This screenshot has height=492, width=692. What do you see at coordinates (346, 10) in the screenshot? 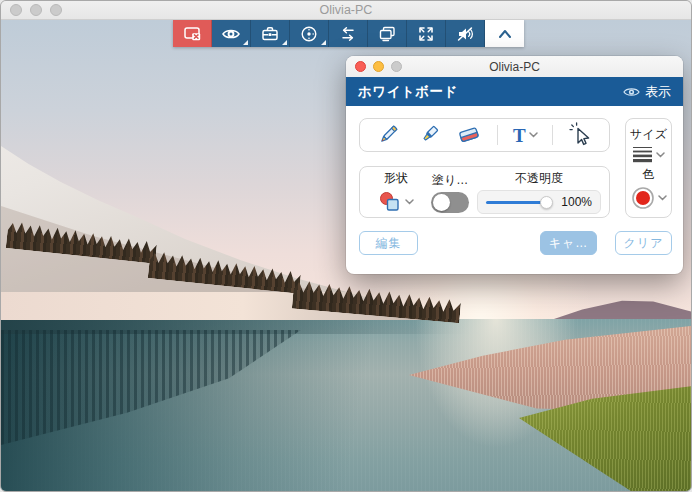
I see `window-title: Olivia-PC` at bounding box center [346, 10].